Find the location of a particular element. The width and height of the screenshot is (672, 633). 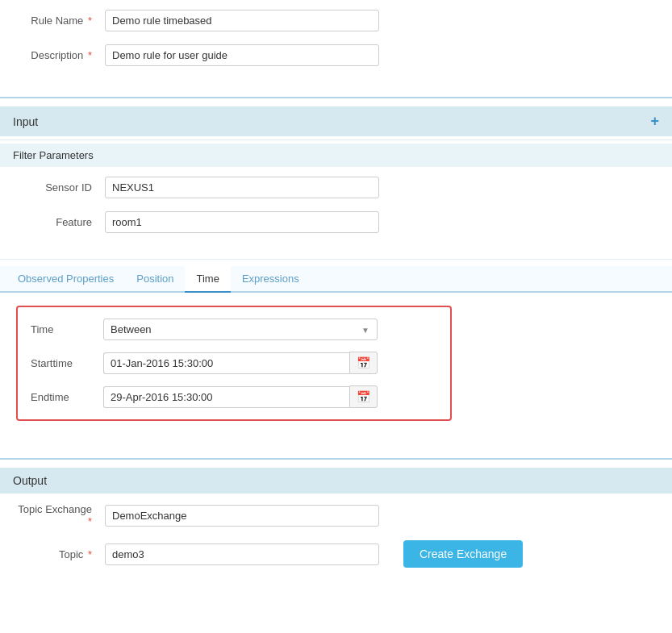

rule-name-text: Rule Name is located at coordinates (56, 21).